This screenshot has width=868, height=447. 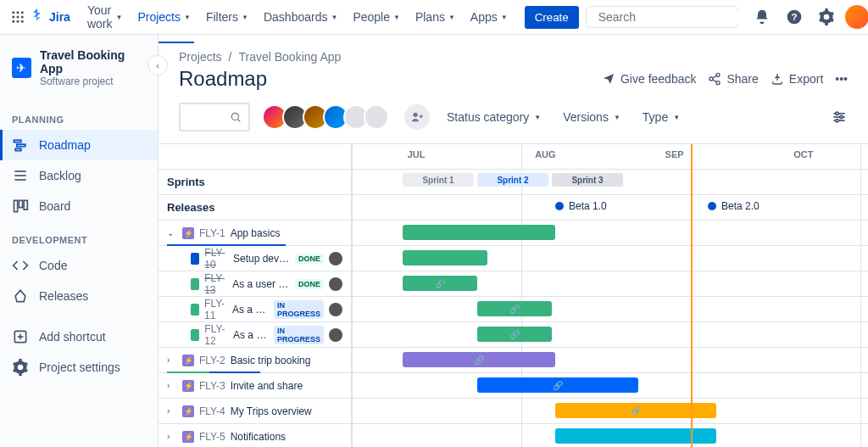 What do you see at coordinates (79, 176) in the screenshot?
I see `sidebar-item-backlog: Backlog` at bounding box center [79, 176].